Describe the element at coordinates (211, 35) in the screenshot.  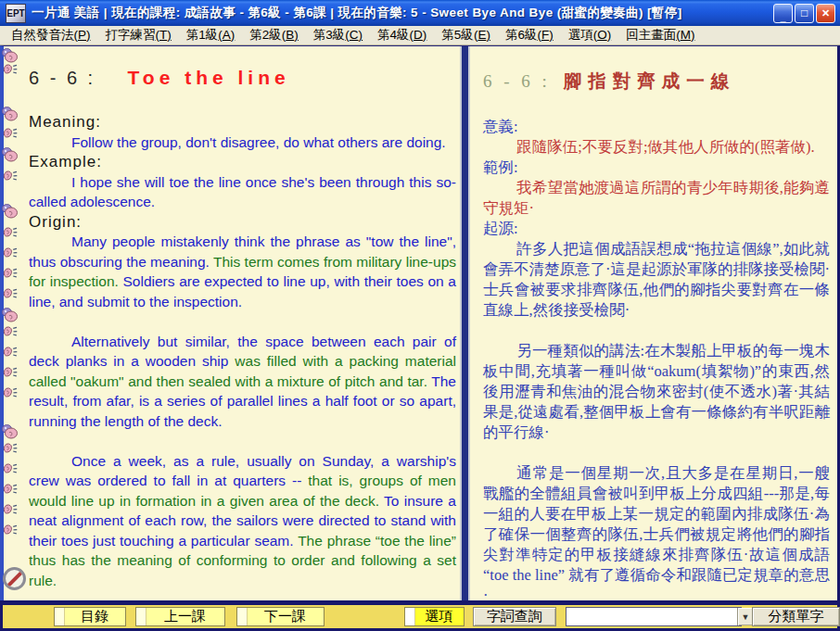
I see `menu-level-1: 第1級A` at that location.